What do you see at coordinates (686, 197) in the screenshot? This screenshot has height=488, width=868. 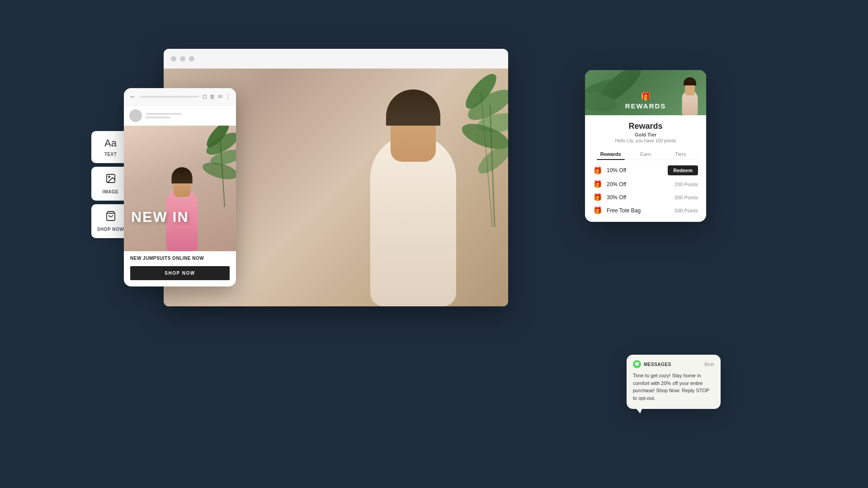 I see `reward-points-3: 300 Points` at bounding box center [686, 197].